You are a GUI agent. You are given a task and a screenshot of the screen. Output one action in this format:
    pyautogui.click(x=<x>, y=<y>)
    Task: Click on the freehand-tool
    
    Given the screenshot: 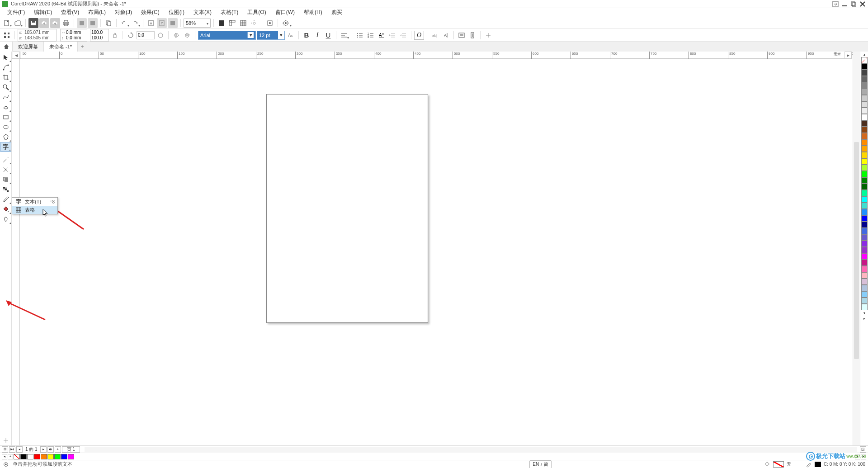 What is the action you would take?
    pyautogui.click(x=6, y=97)
    